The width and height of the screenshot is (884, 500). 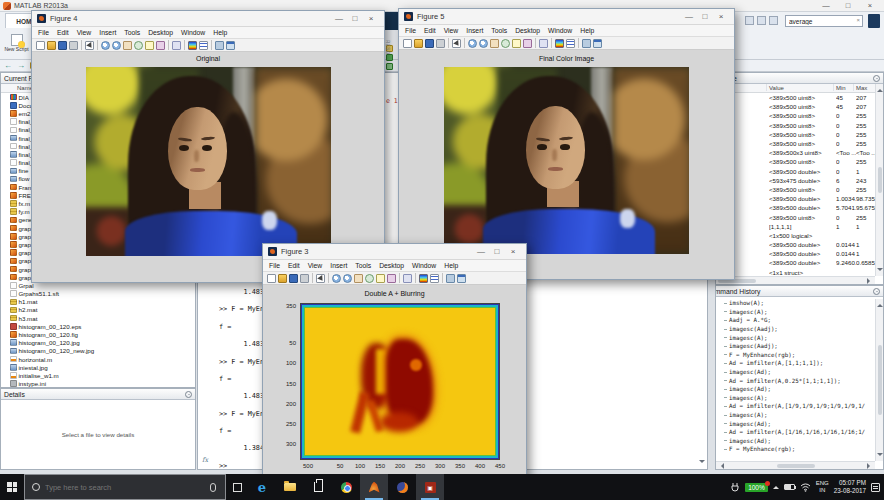 What do you see at coordinates (16, 43) in the screenshot?
I see `new-script-button: New Script` at bounding box center [16, 43].